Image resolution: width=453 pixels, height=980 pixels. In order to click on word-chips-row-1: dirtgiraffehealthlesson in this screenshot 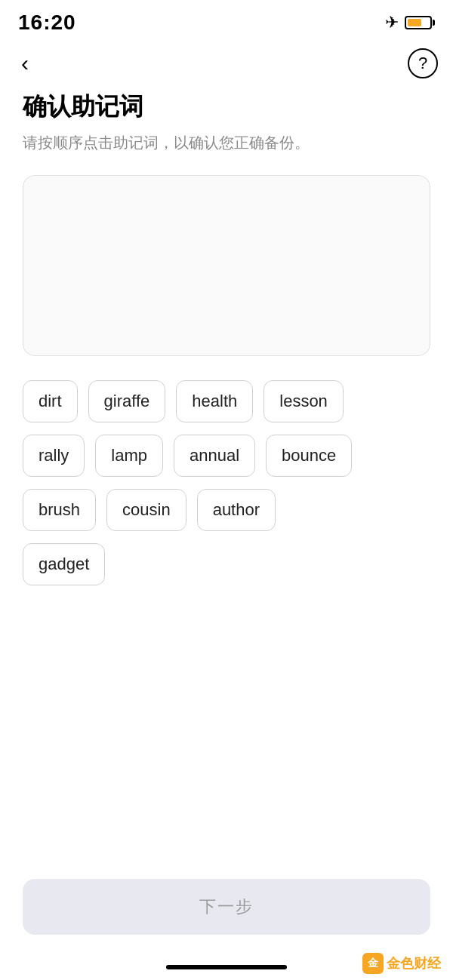, I will do `click(226, 401)`.